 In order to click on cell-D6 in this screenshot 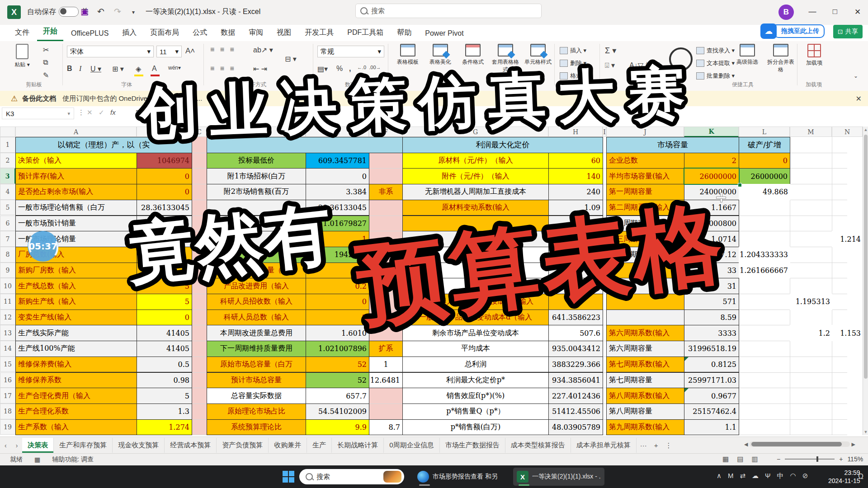, I will do `click(256, 224)`.